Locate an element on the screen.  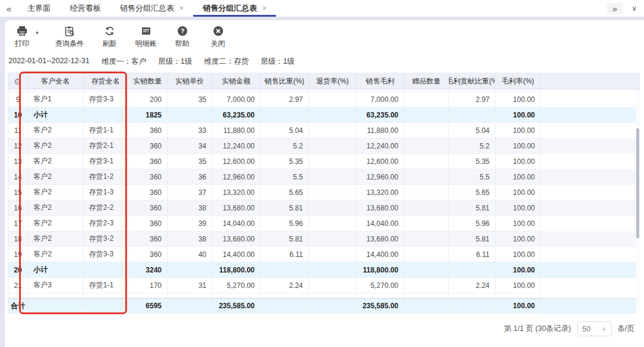
table-row: 12客户2存货2-13603412,240.005.212,240.005.21… is located at coordinates (324, 146).